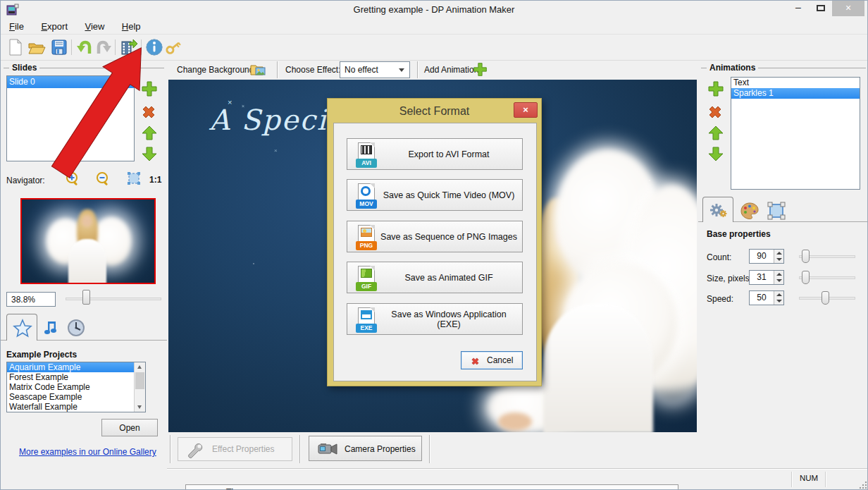  Describe the element at coordinates (863, 485) in the screenshot. I see `resize-grip` at that location.